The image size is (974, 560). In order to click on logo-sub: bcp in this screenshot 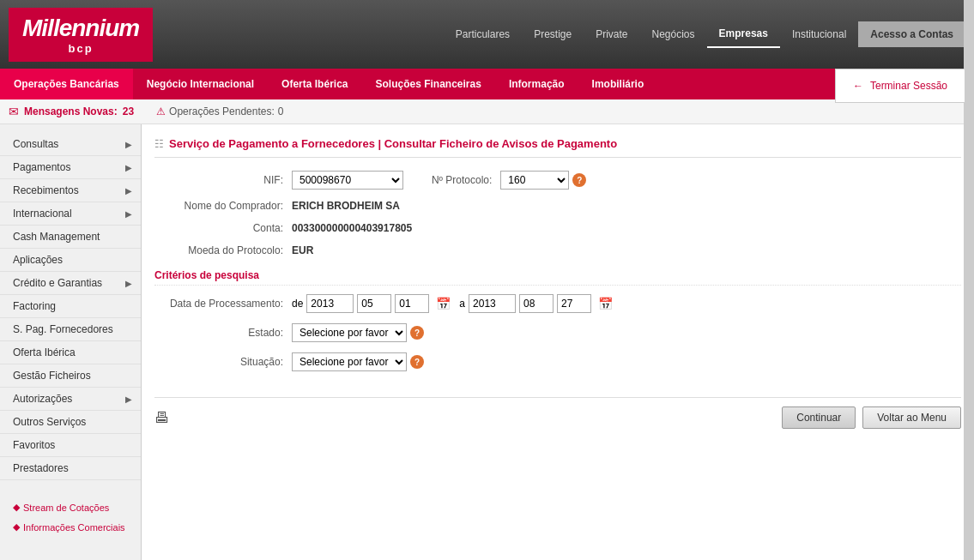, I will do `click(81, 48)`.